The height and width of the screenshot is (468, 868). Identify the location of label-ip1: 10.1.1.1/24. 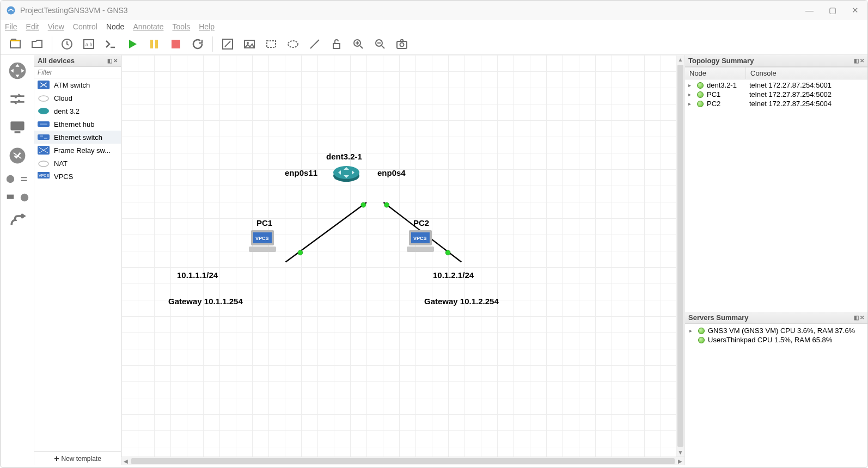
(197, 275).